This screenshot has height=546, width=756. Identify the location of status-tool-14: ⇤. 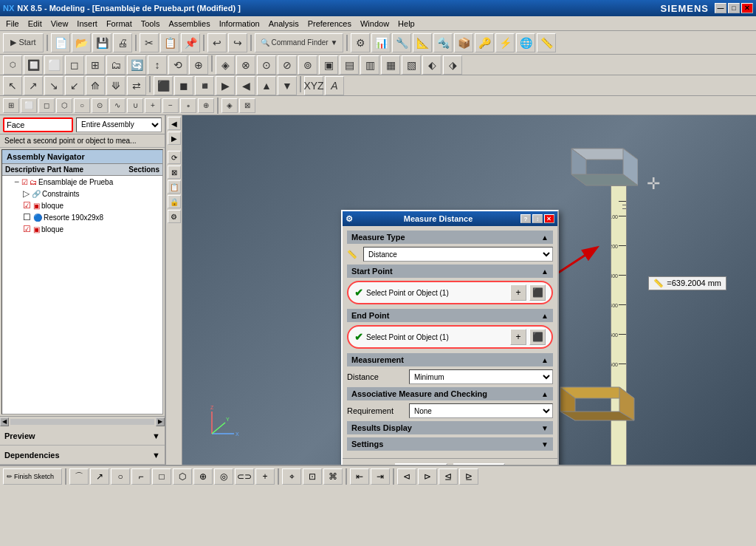
(360, 477).